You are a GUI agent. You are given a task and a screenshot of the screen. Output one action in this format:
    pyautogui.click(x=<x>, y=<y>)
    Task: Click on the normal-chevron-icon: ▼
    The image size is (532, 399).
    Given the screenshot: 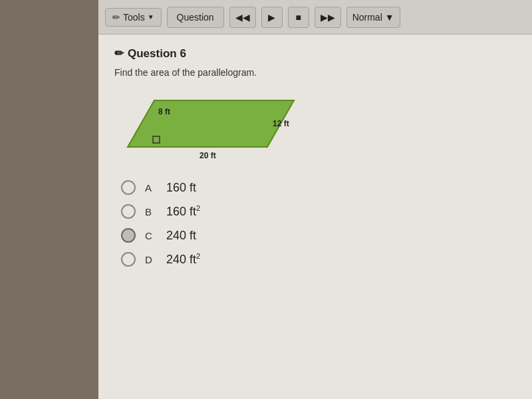 What is the action you would take?
    pyautogui.click(x=390, y=17)
    